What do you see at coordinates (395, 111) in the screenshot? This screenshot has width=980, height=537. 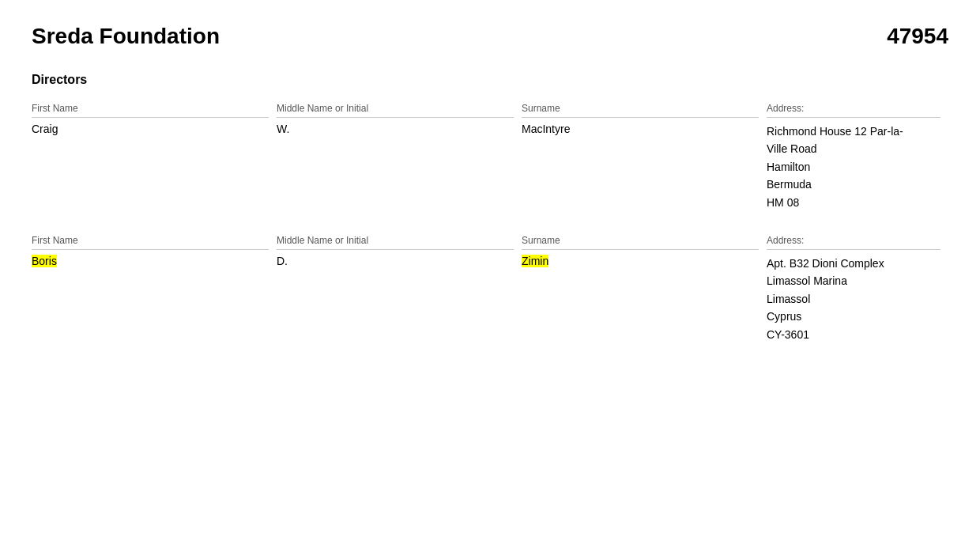 I see `middle-name-label-1: Middle Name or Initial` at bounding box center [395, 111].